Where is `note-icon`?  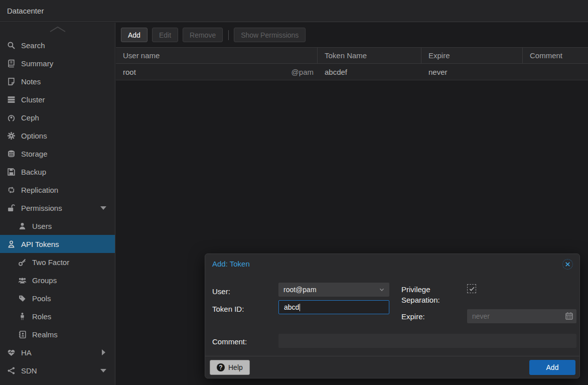
note-icon is located at coordinates (11, 81).